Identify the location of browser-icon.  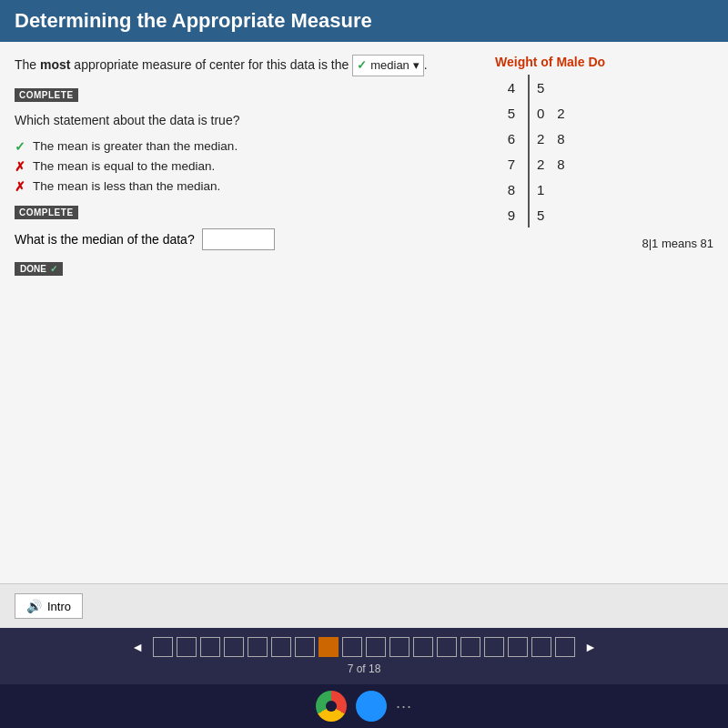
(371, 706).